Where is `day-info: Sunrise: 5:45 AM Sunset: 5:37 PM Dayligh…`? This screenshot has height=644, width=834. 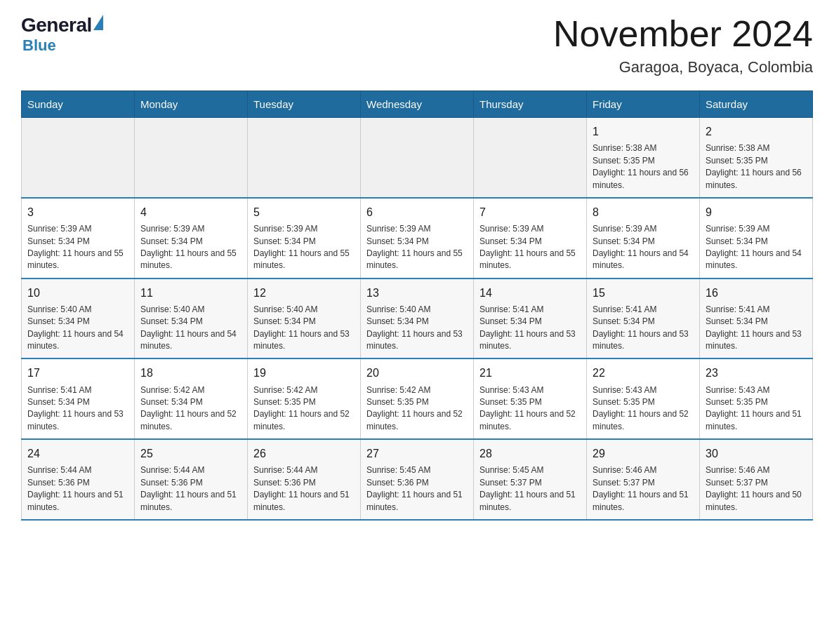
day-info: Sunrise: 5:45 AM Sunset: 5:37 PM Dayligh… is located at coordinates (530, 489).